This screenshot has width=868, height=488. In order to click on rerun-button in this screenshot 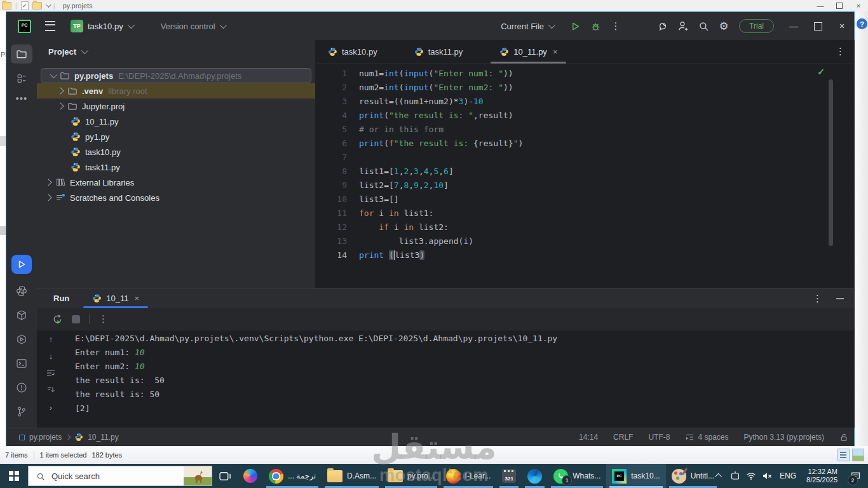, I will do `click(57, 319)`.